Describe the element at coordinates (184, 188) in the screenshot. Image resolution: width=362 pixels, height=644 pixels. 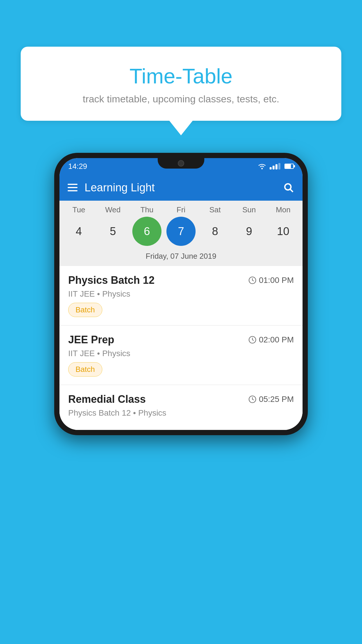
I see `app-title: Learning Light` at that location.